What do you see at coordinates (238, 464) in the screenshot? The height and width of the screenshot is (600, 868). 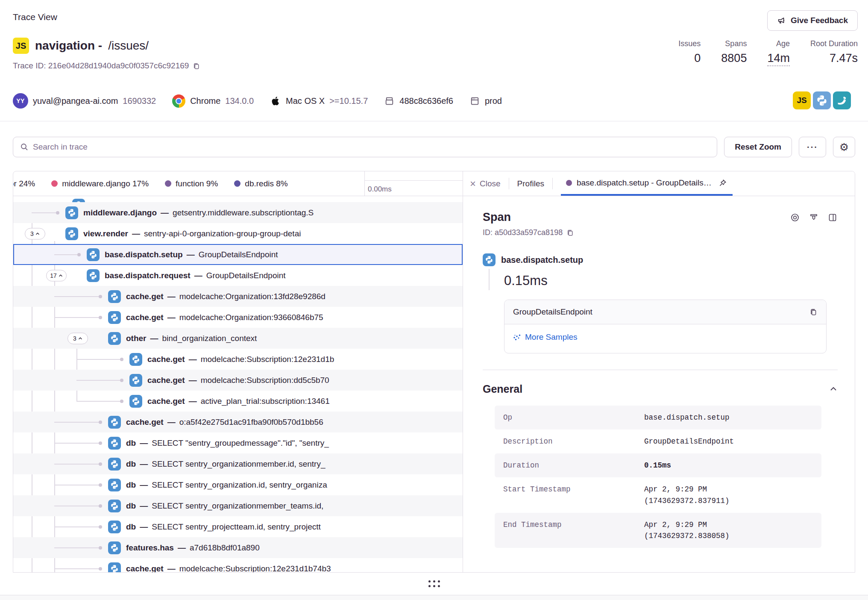 I see `span-row: db—SELECT sentry_organizationmember.id, …` at bounding box center [238, 464].